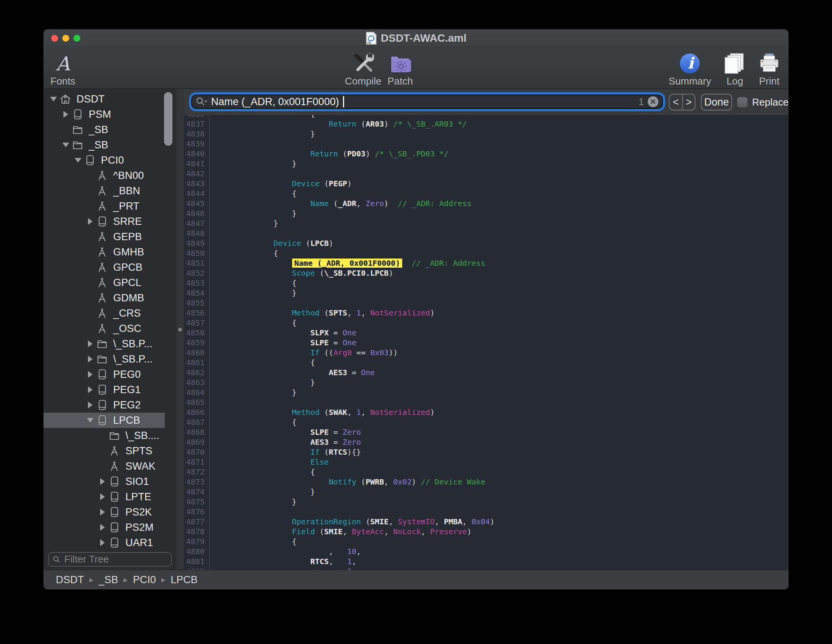  What do you see at coordinates (400, 70) in the screenshot?
I see `patch-button: Patch` at bounding box center [400, 70].